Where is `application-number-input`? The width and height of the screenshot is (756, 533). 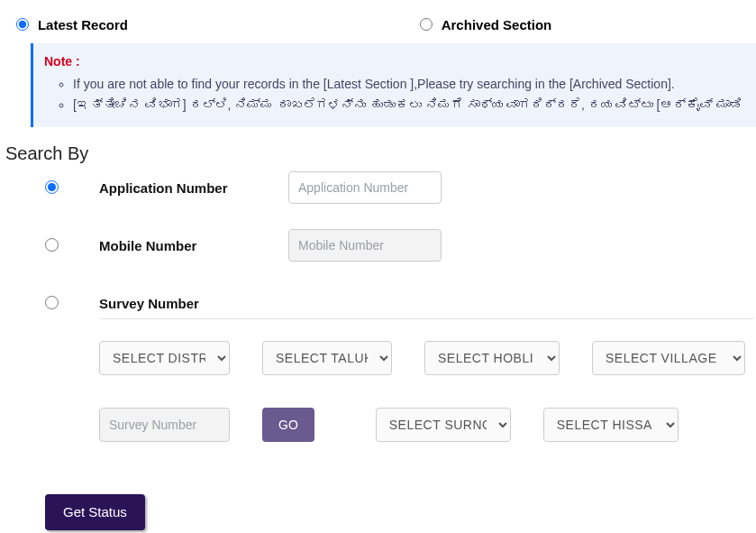 application-number-input is located at coordinates (365, 188).